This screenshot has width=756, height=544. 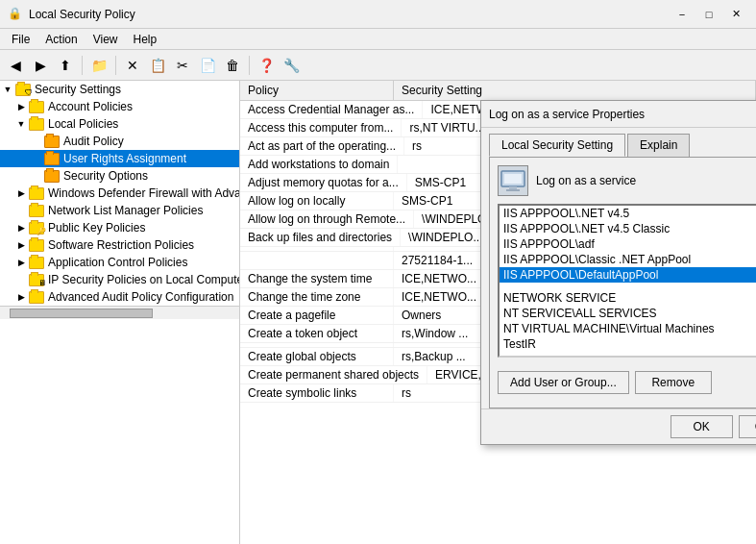 What do you see at coordinates (119, 107) in the screenshot?
I see `sidebar-item-account-policies: ▶ Account Policies` at bounding box center [119, 107].